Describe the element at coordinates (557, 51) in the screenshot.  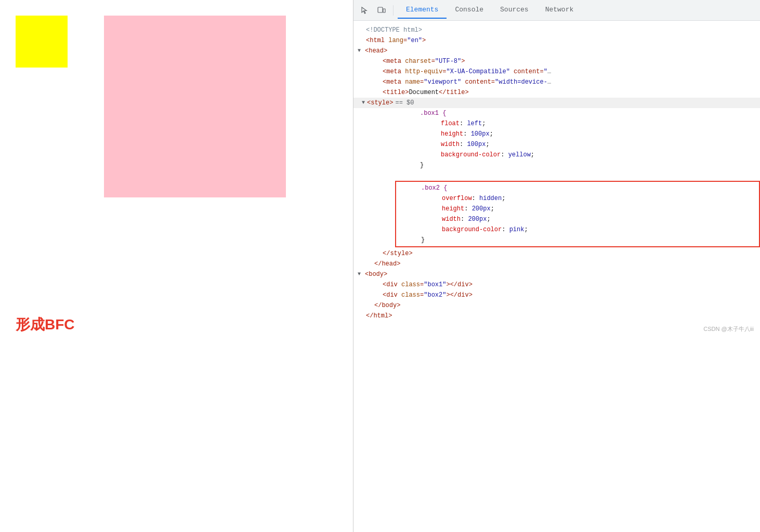
I see `code-line: ▼ <head>` at that location.